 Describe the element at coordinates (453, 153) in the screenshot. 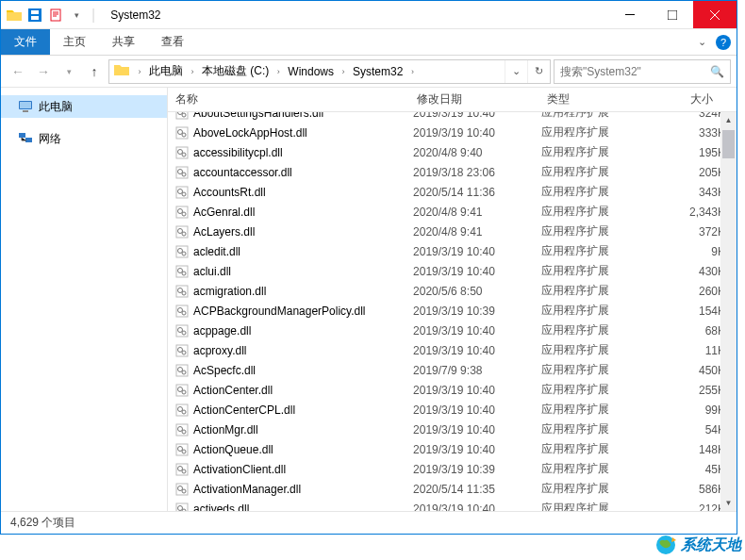

I see `table-row: accessibilitycpl.dll2020/4/8 9:40应用程序扩展1…` at that location.